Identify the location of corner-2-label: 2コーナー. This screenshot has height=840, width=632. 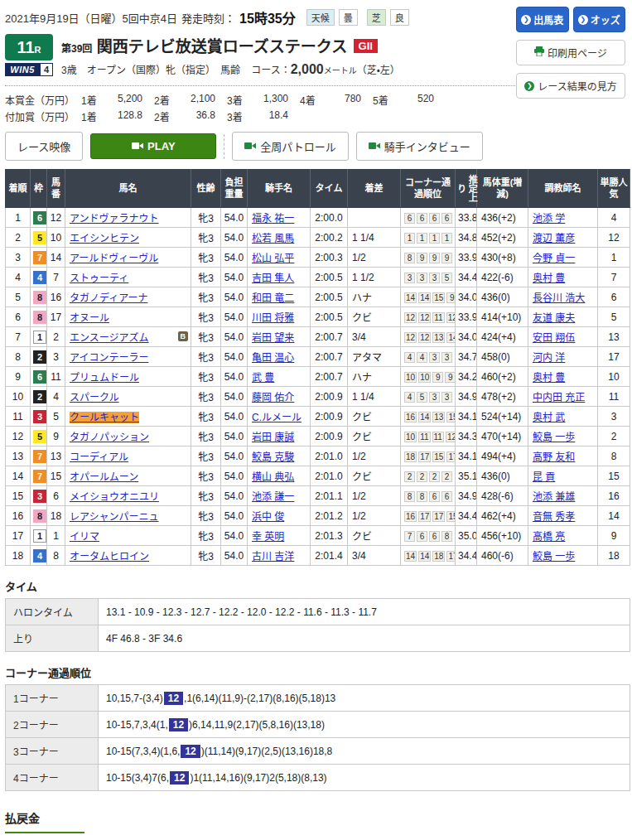
(52, 725).